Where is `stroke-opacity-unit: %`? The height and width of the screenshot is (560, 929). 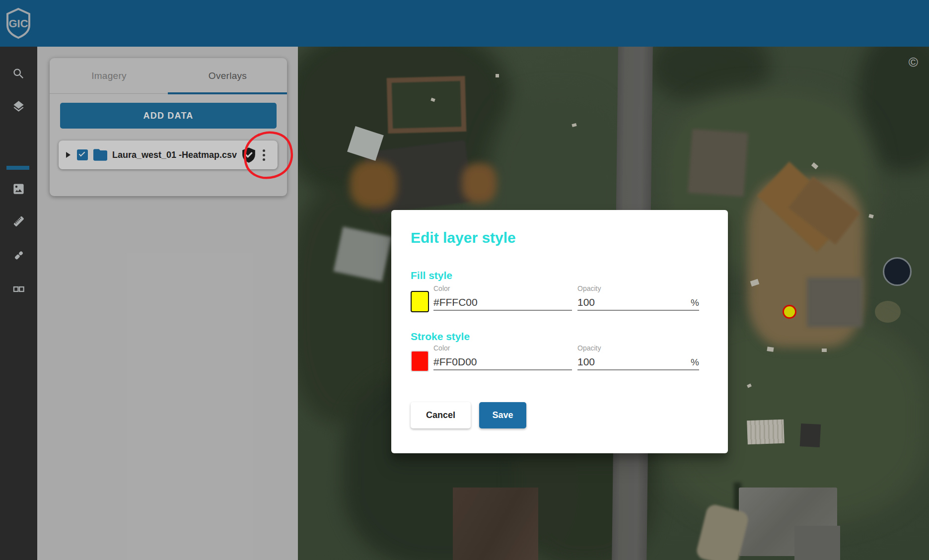 stroke-opacity-unit: % is located at coordinates (695, 363).